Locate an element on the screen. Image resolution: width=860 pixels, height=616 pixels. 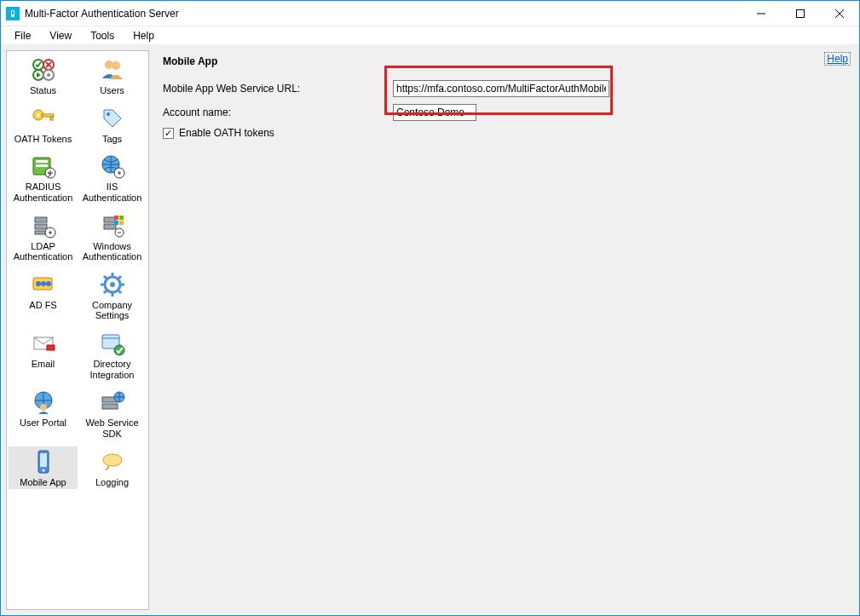
sidebar-item-label: Mobile App is located at coordinates (43, 482).